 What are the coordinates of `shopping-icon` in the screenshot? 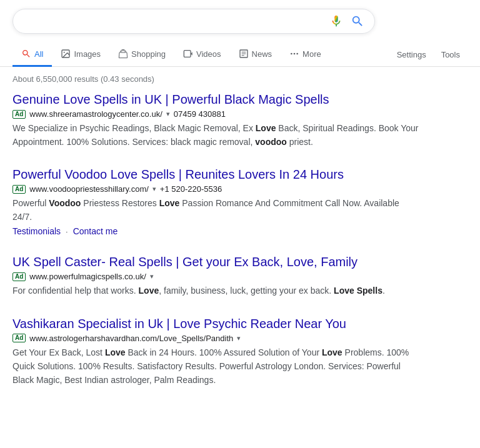 It's located at (123, 54).